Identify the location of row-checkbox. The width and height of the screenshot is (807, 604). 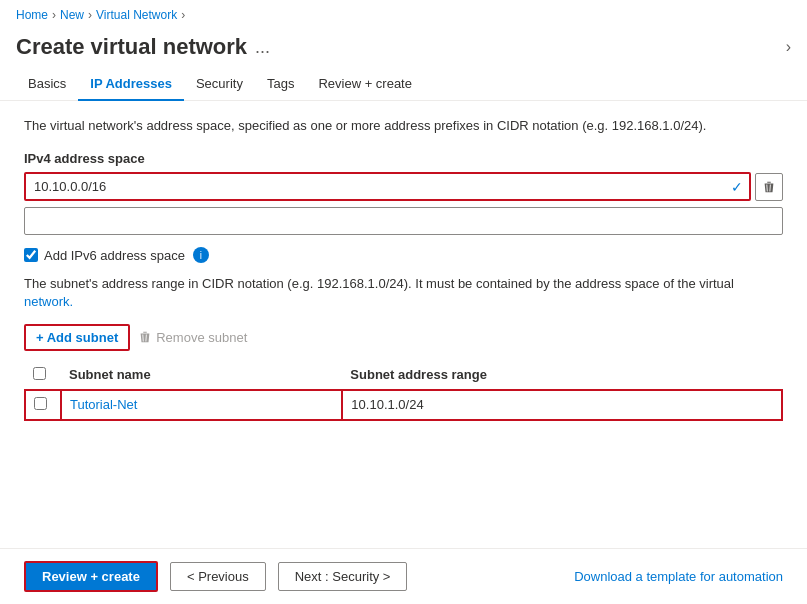
(40, 404).